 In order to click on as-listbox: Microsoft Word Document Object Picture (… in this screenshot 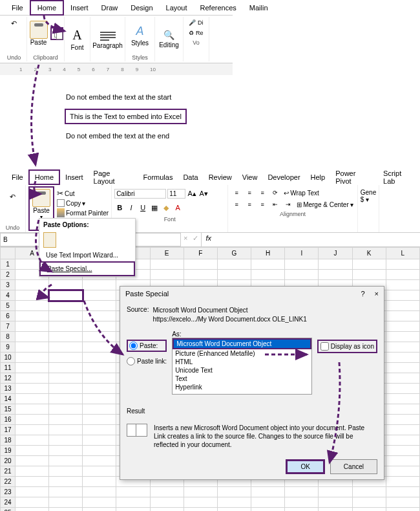, I will do `click(242, 366)`.